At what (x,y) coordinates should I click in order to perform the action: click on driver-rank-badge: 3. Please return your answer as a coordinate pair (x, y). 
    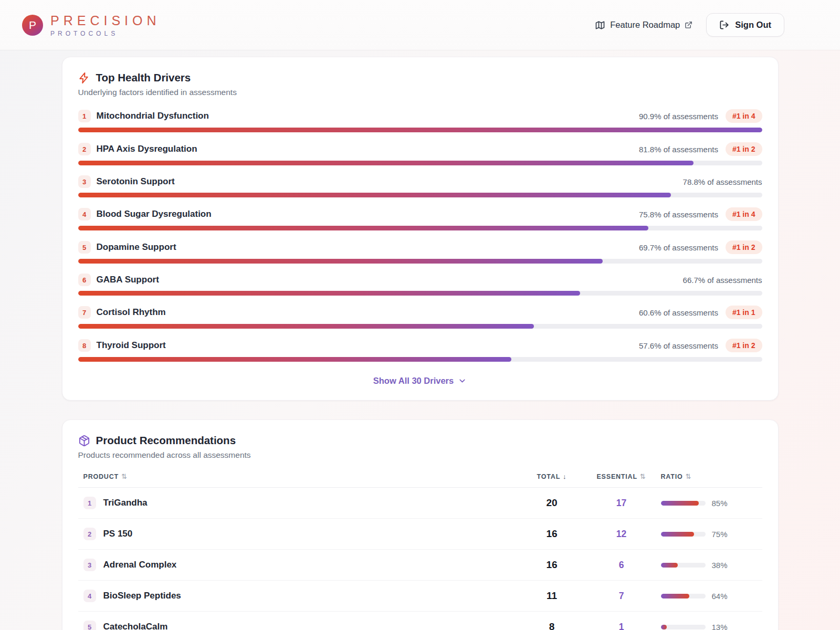
    Looking at the image, I should click on (85, 182).